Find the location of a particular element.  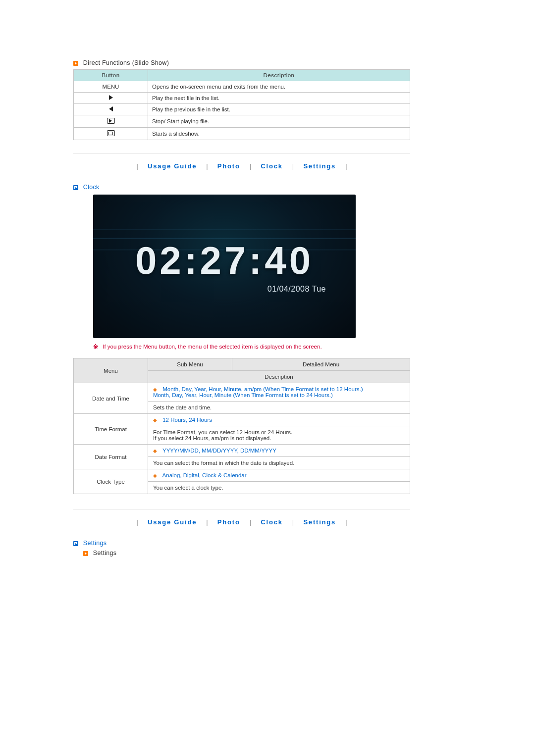

table-row: MENU Opens the on-screen menu and exits … is located at coordinates (242, 87).